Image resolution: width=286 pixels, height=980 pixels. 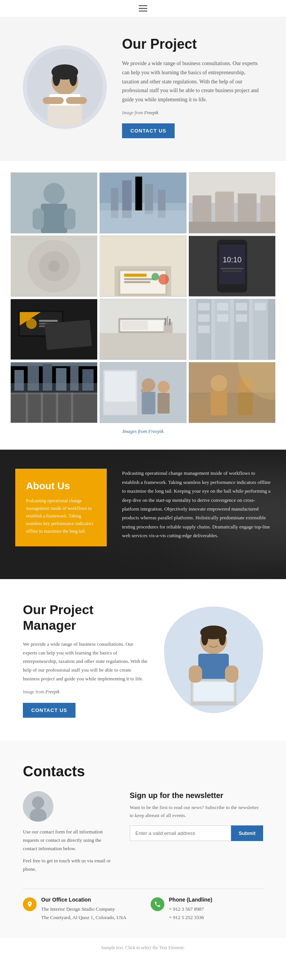 What do you see at coordinates (193, 87) in the screenshot?
I see `hero-content: Our Project We provide a wide range of b…` at bounding box center [193, 87].